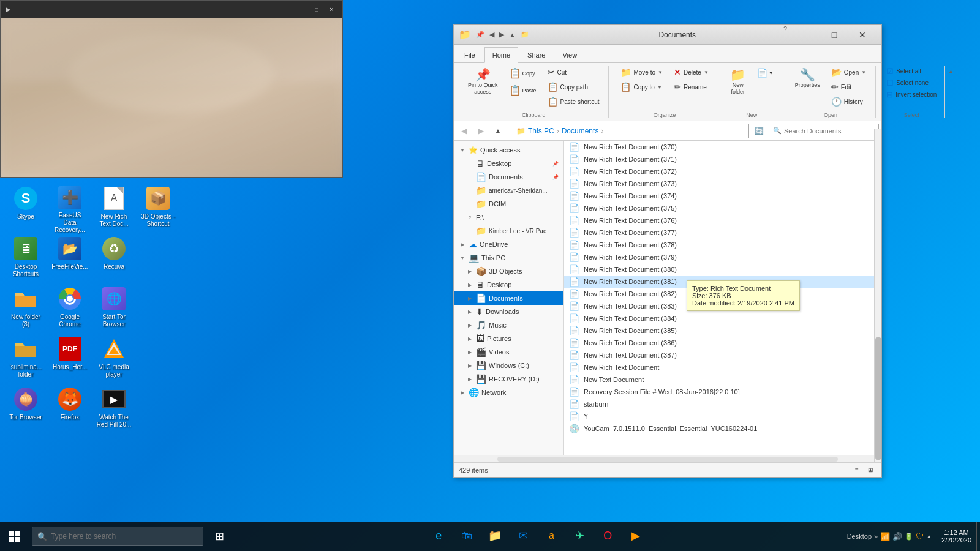  I want to click on taskbar-search-bar: 🔍, so click(118, 536).